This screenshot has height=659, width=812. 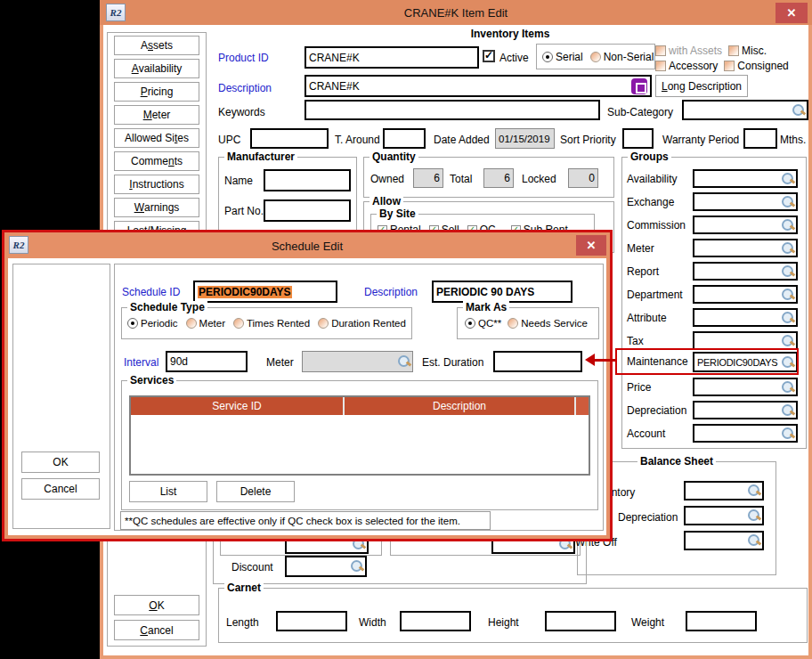 What do you see at coordinates (745, 271) in the screenshot?
I see `groups-field-report` at bounding box center [745, 271].